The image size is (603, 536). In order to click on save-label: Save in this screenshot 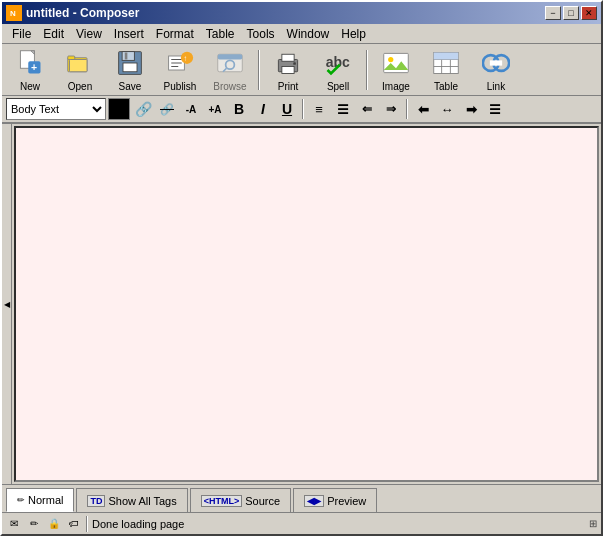, I will do `click(130, 86)`.